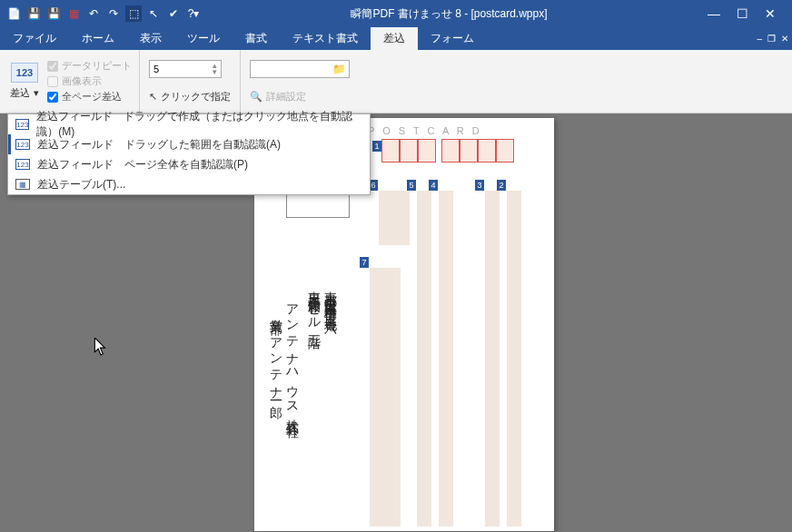  What do you see at coordinates (74, 14) in the screenshot?
I see `qat-icon-4: ▦` at bounding box center [74, 14].